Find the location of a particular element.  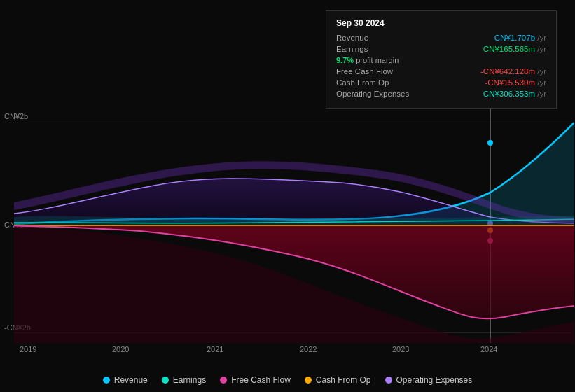

legend-item-opex: Operating Expenses is located at coordinates (429, 380).